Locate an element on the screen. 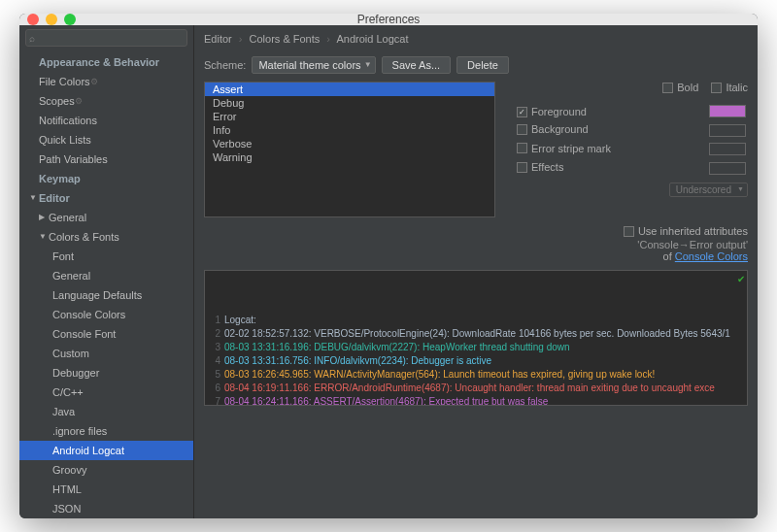  sidebar-item: C/C++ is located at coordinates (107, 392).